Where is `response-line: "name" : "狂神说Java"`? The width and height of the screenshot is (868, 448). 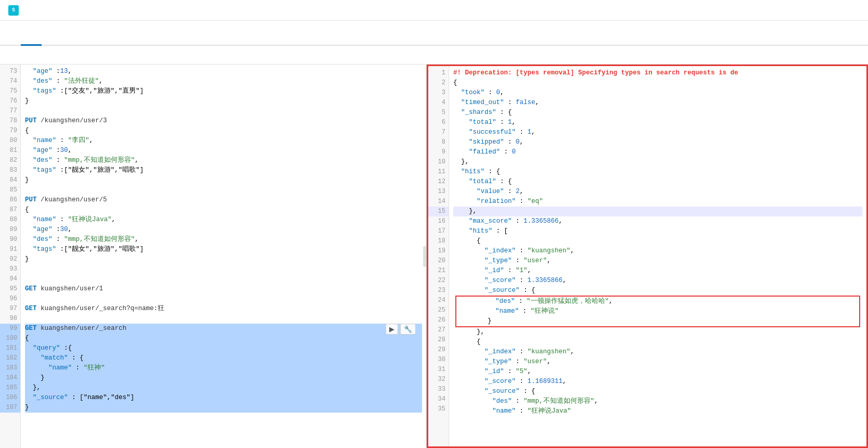
response-line: "name" : "狂神说Java" is located at coordinates (658, 411).